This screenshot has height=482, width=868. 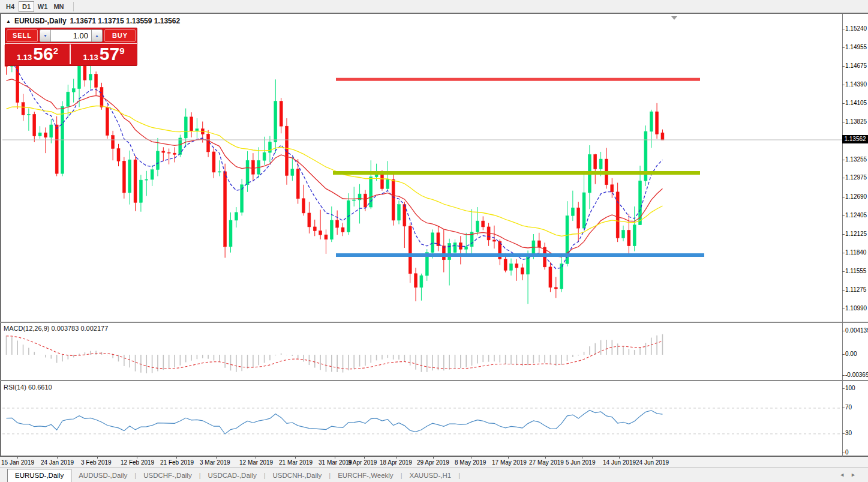 I want to click on date-axis-label: 9 Apr 2019, so click(x=362, y=462).